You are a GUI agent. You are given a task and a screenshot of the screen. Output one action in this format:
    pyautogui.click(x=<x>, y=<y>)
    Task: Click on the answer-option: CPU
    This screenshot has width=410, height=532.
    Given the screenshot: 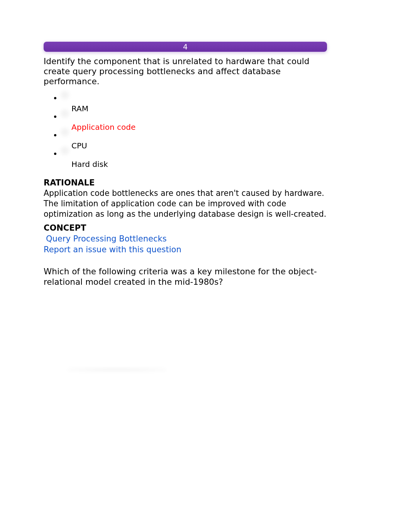 What is the action you would take?
    pyautogui.click(x=194, y=140)
    